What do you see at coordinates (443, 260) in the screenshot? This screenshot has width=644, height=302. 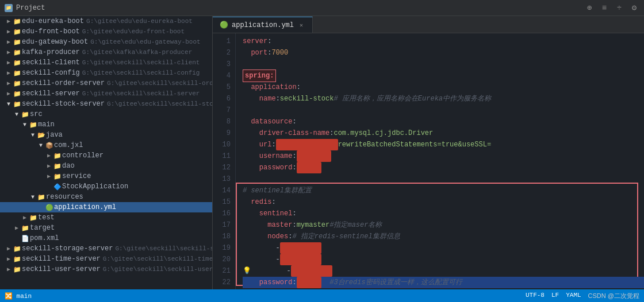 I see `code-line-20: -` at bounding box center [443, 260].